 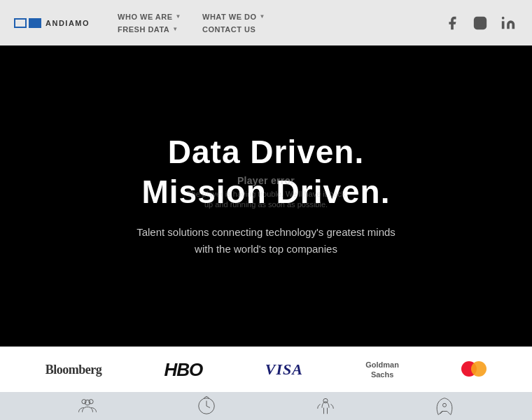 I want to click on hero-subtitle: Talent solutions connecting technology's…, so click(x=266, y=241).